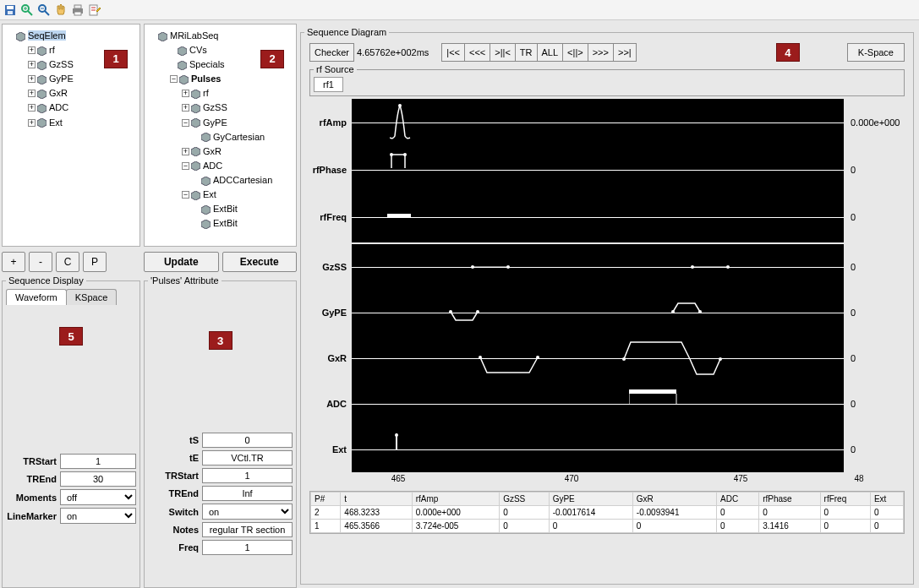  Describe the element at coordinates (575, 52) in the screenshot. I see `nav-stepfwd: <||>` at that location.